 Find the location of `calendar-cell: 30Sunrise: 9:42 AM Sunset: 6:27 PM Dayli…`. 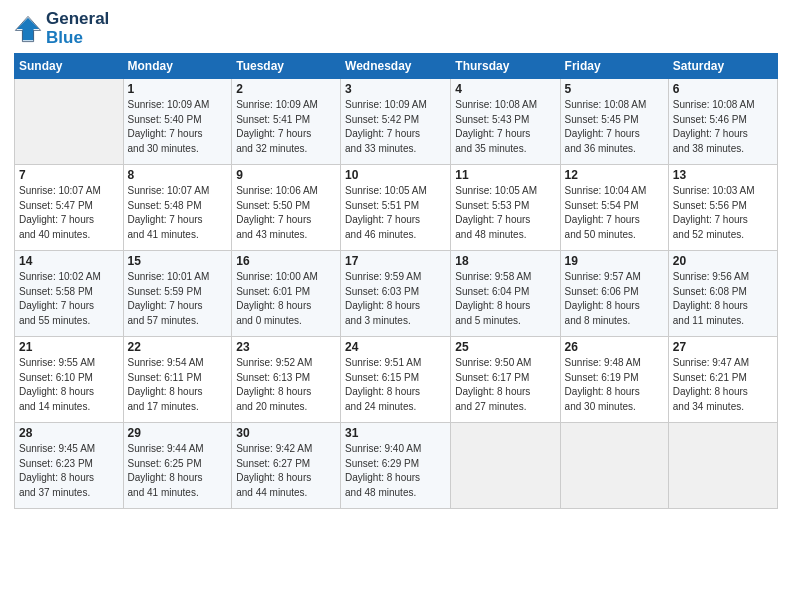

calendar-cell: 30Sunrise: 9:42 AM Sunset: 6:27 PM Dayli… is located at coordinates (286, 466).